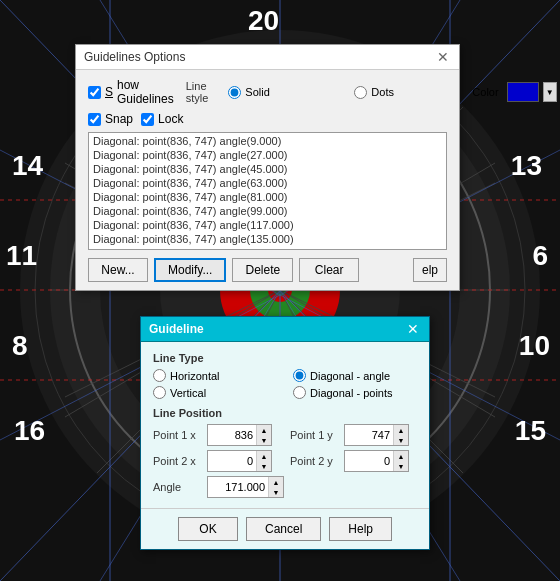 The width and height of the screenshot is (560, 581). I want to click on point1y-spinbox: ▲ ▼, so click(376, 435).